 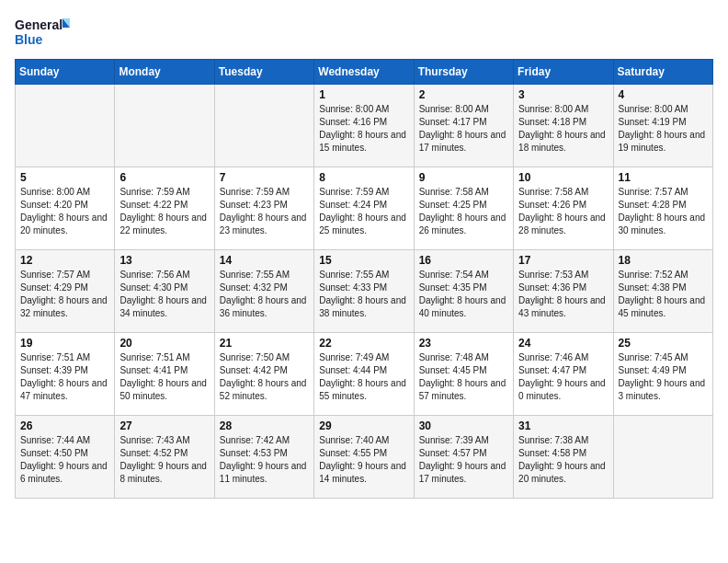 I want to click on calendar-cell: 3Sunrise: 8:00 AM Sunset: 4:18 PM Daylig…, so click(x=563, y=126).